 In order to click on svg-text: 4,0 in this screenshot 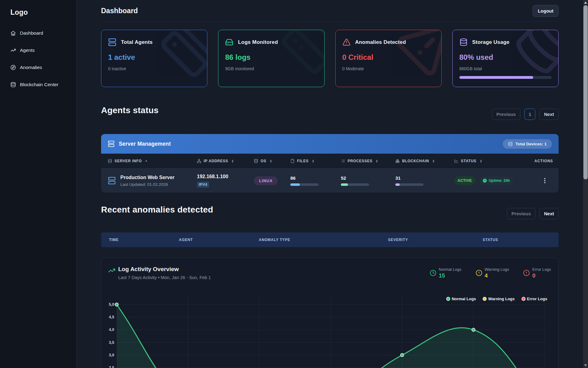, I will do `click(111, 330)`.